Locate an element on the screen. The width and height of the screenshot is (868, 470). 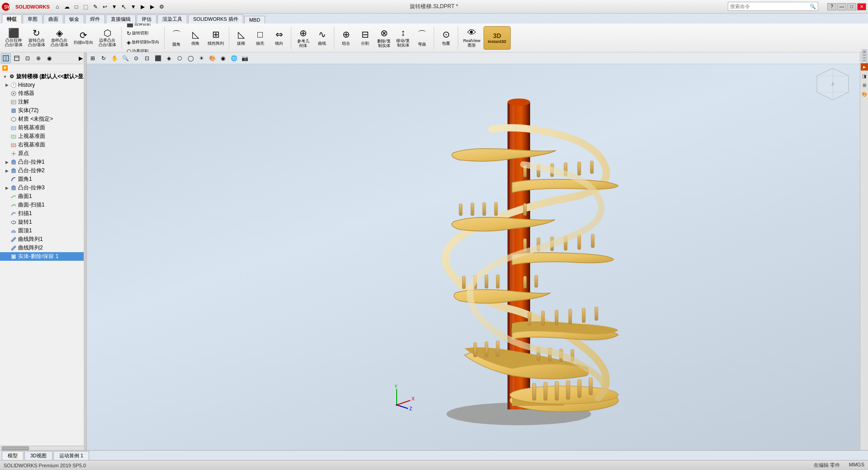
tab-plugins: SOLIDWORKS 插件 is located at coordinates (216, 19).